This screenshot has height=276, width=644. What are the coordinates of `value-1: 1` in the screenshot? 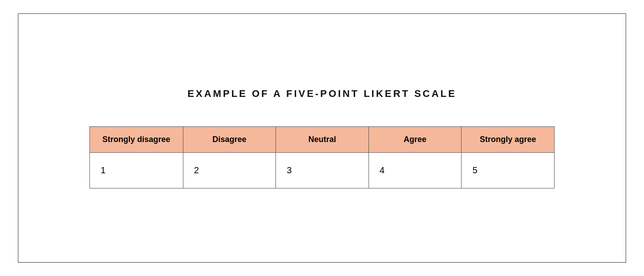 It's located at (137, 170).